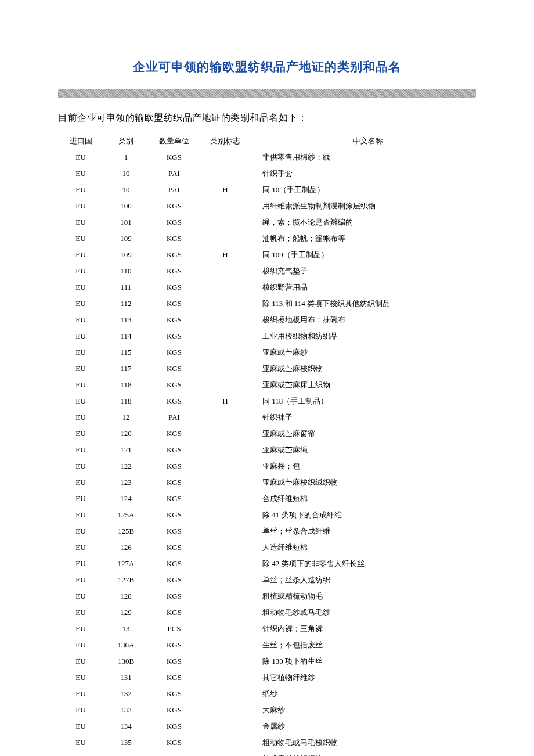 The image size is (534, 756). I want to click on cell-name: 亚麻或苎麻梭织绒织物, so click(363, 483).